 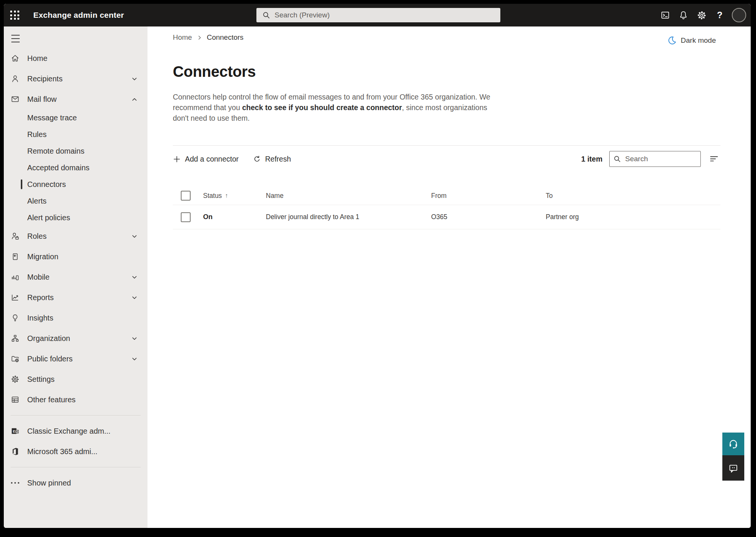 What do you see at coordinates (15, 15) in the screenshot?
I see `app-launcher-button` at bounding box center [15, 15].